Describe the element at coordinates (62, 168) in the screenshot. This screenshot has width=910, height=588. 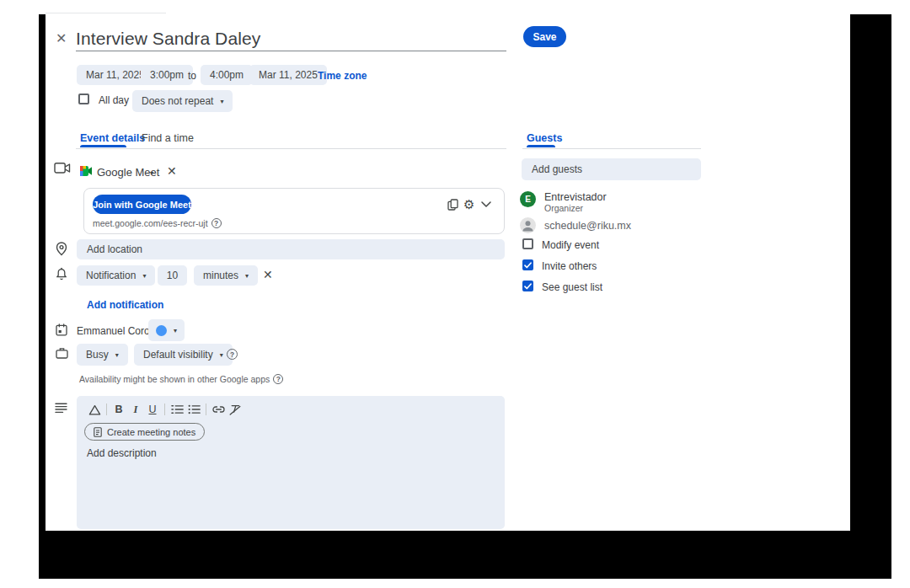
I see `video-camera-icon` at that location.